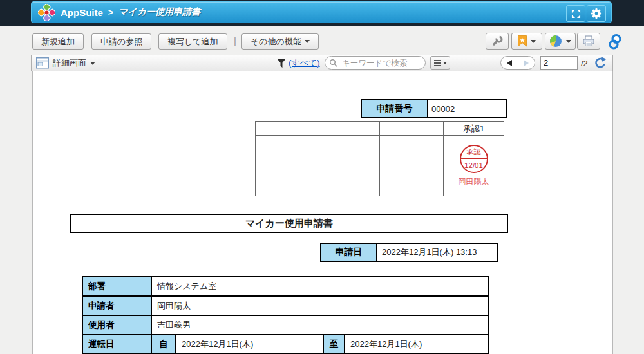  What do you see at coordinates (416, 344) in the screenshot?
I see `driving-date-to-value: 2022年12月1日(木)` at bounding box center [416, 344].